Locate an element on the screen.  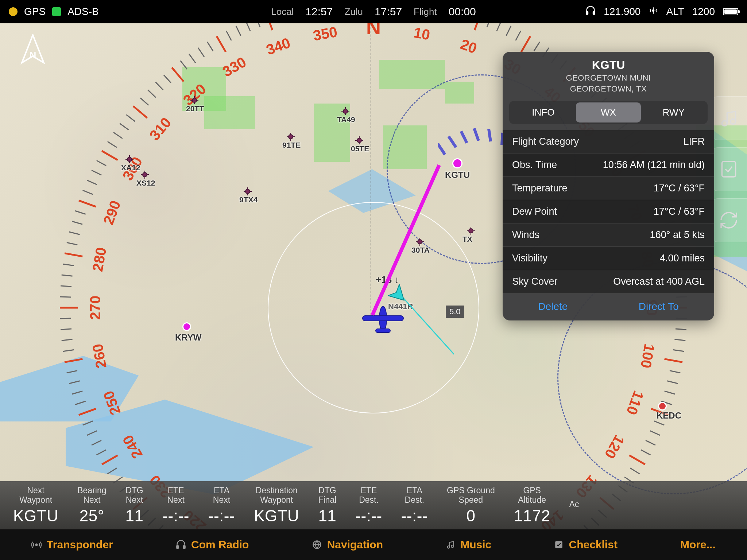
waypoint-label: XA12 is located at coordinates (131, 168).